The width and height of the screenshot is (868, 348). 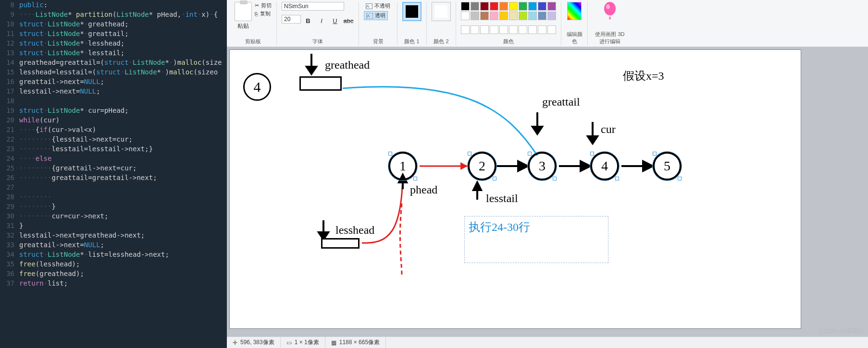 What do you see at coordinates (482, 166) in the screenshot?
I see `node-2: 2` at bounding box center [482, 166].